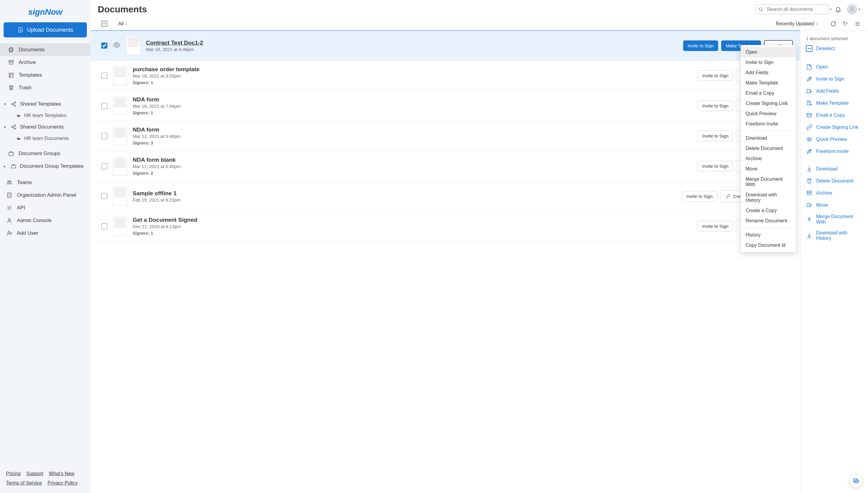 Image resolution: width=868 pixels, height=493 pixels. What do you see at coordinates (831, 9) in the screenshot?
I see `chevron-down-icon: ▼` at bounding box center [831, 9].